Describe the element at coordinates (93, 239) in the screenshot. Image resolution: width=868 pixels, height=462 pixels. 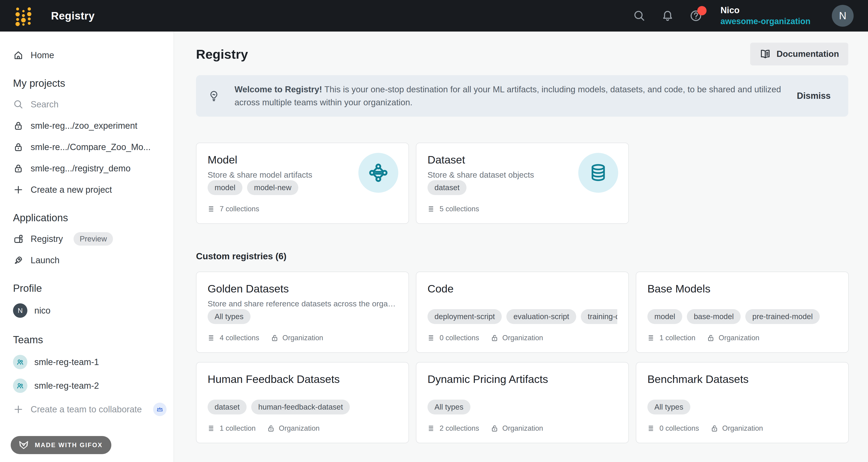
I see `preview-badge: Preview` at that location.